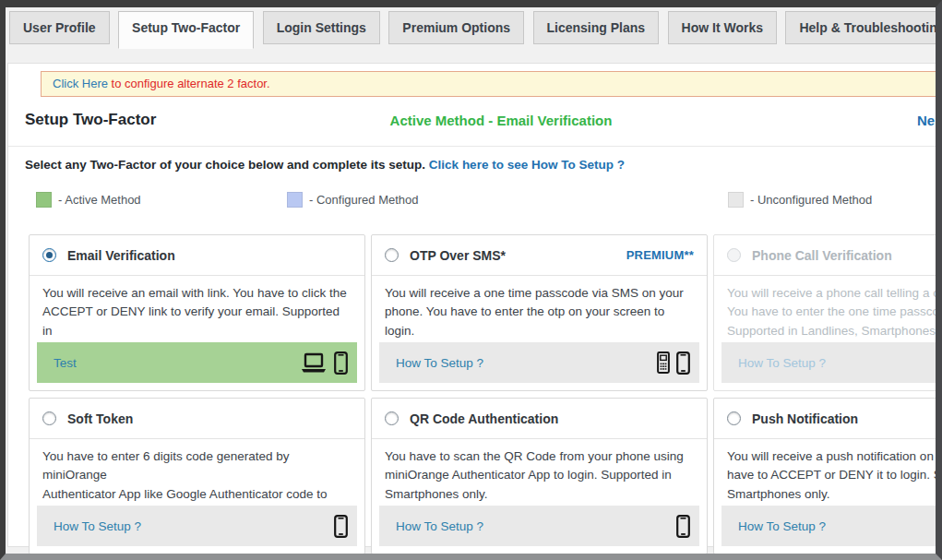  Describe the element at coordinates (225, 164) in the screenshot. I see `intro-text: Select any Two-Factor of your choice bel…` at that location.